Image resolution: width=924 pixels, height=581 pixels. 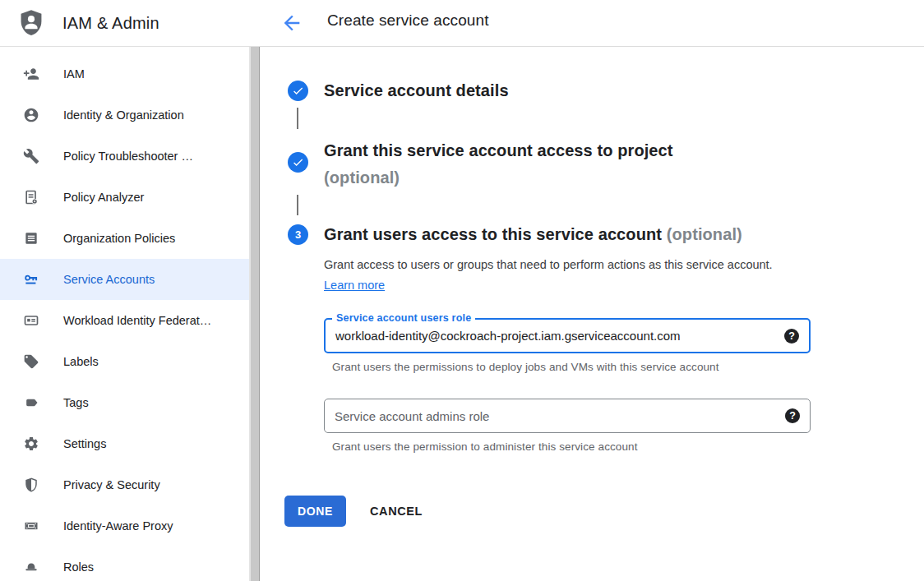 I want to click on sidebar-item-settings: Settings, so click(x=130, y=444).